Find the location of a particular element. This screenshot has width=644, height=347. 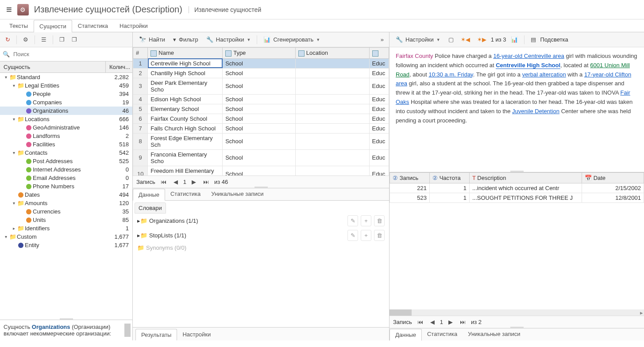

table-row: 2Chantilly High SchoolSchoolEduc is located at coordinates (261, 73).